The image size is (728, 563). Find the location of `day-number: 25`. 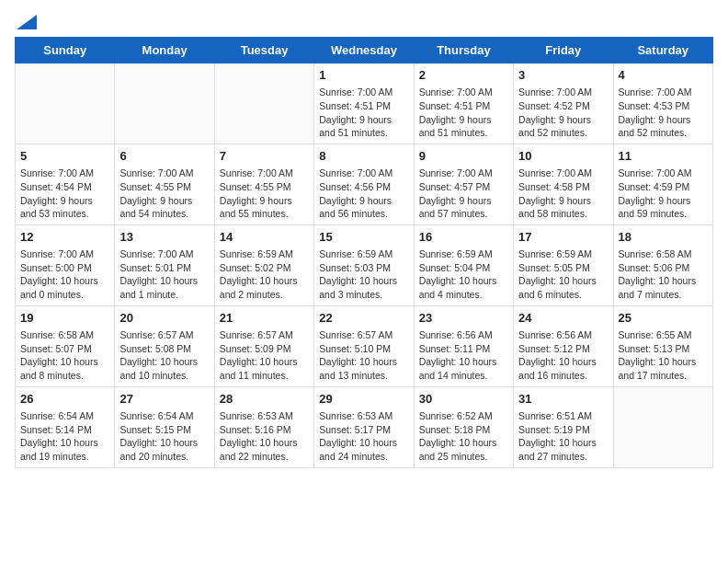

day-number: 25 is located at coordinates (664, 318).